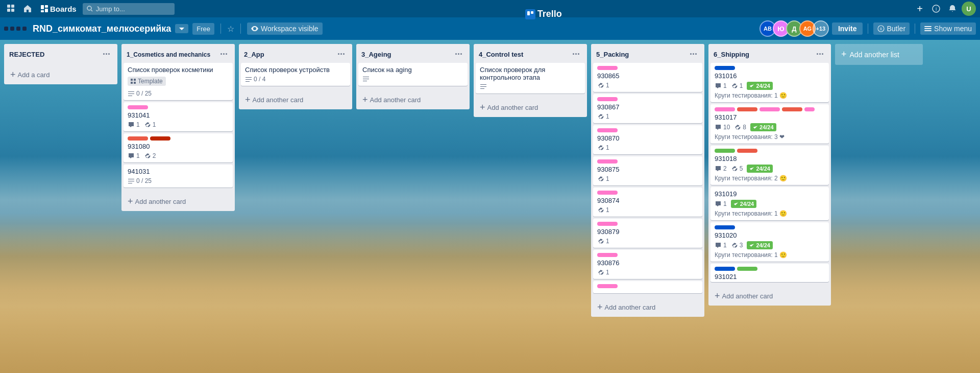  What do you see at coordinates (11, 9) in the screenshot?
I see `grid-icon` at bounding box center [11, 9].